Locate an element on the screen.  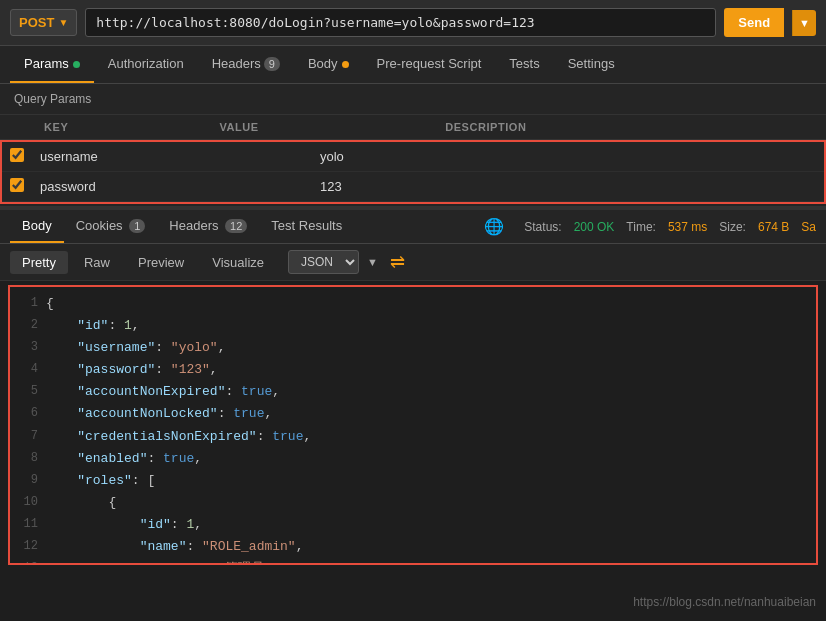
line-number: 12 is located at coordinates (28, 546).